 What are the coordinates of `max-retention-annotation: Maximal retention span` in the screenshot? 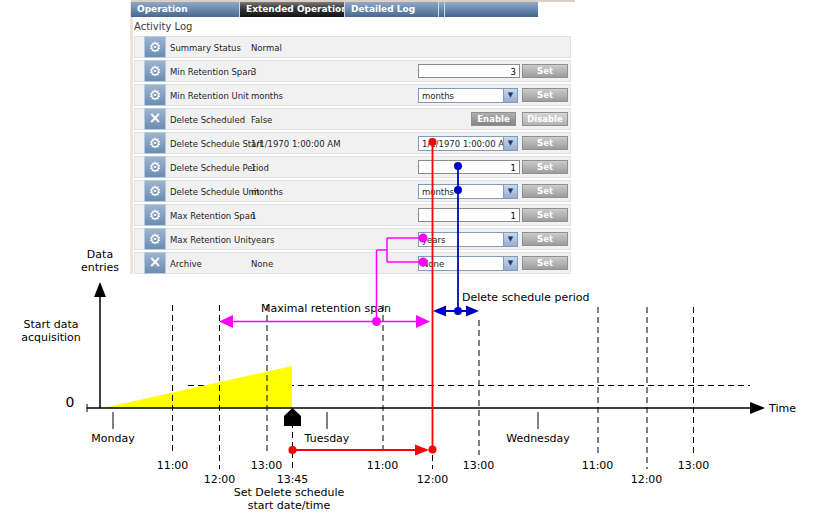 It's located at (326, 308).